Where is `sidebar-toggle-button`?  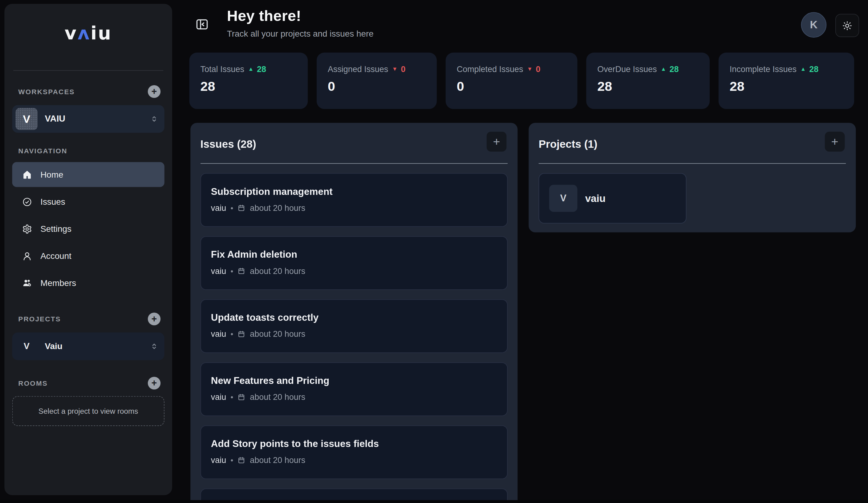 sidebar-toggle-button is located at coordinates (202, 24).